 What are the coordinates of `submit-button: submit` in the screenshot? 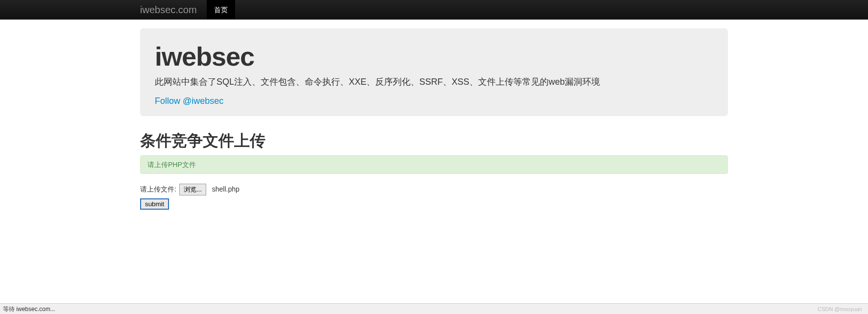 It's located at (155, 204).